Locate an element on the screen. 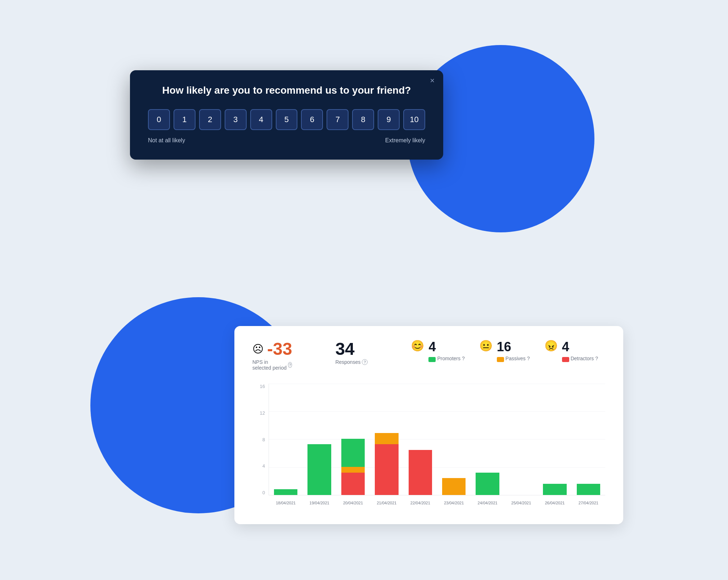 This screenshot has width=728, height=580. promoters-value: 4 is located at coordinates (446, 347).